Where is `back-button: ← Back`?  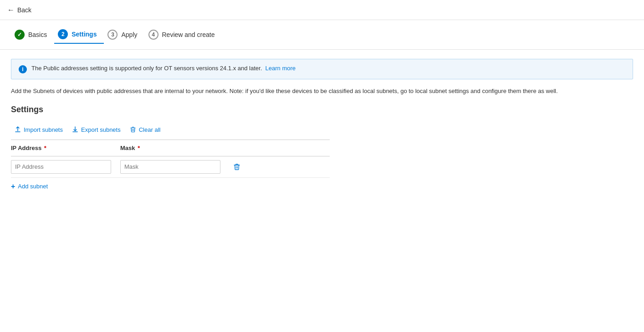
back-button: ← Back is located at coordinates (19, 10).